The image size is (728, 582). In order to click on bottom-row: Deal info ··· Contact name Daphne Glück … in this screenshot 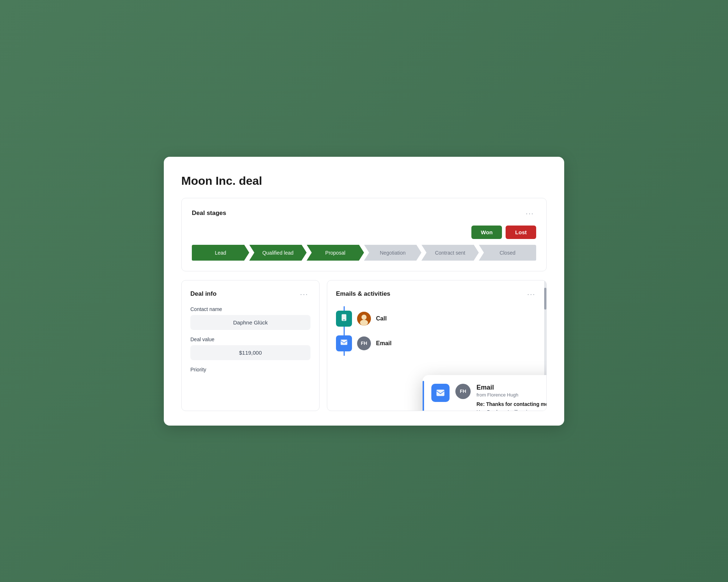, I will do `click(364, 346)`.